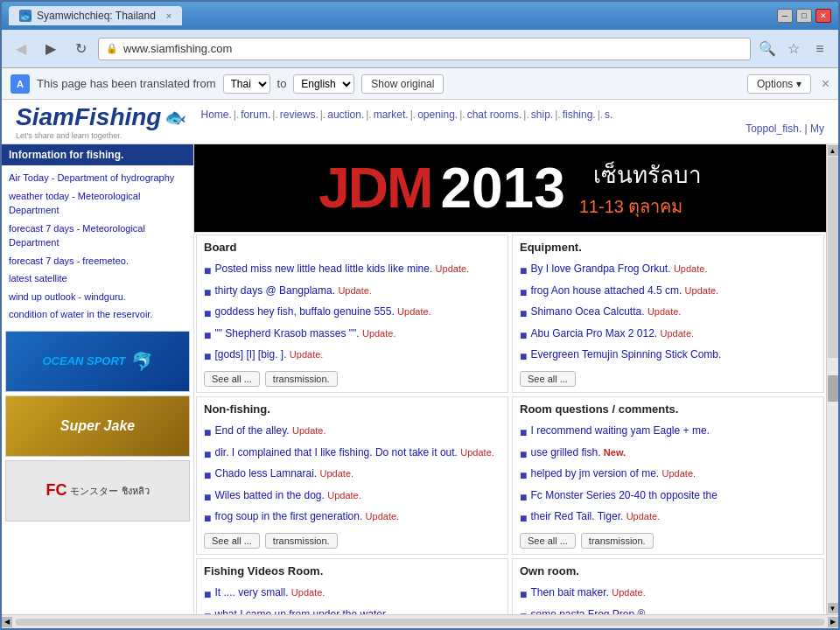 The width and height of the screenshot is (840, 630). I want to click on list-item: ■ Shimano Ocea Calcutta. Update., so click(668, 313).